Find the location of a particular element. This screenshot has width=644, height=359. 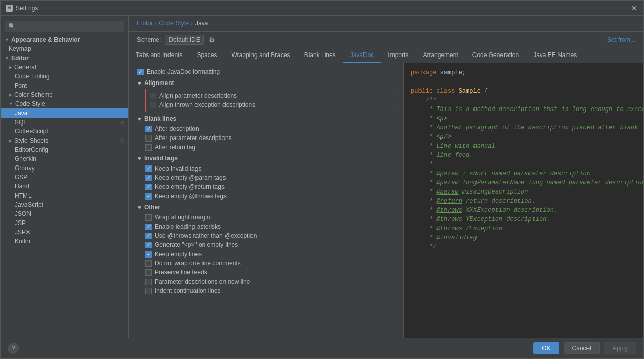

sidebar-item-label: JSP is located at coordinates (20, 223).